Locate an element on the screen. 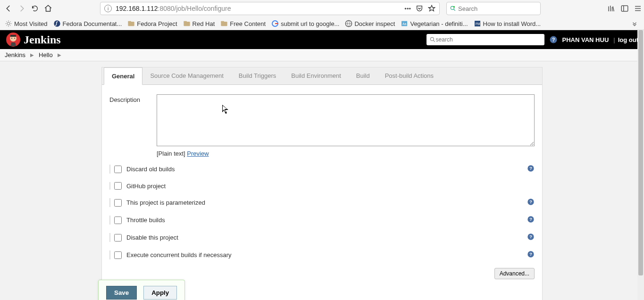  more-icon: ••• is located at coordinates (408, 8).